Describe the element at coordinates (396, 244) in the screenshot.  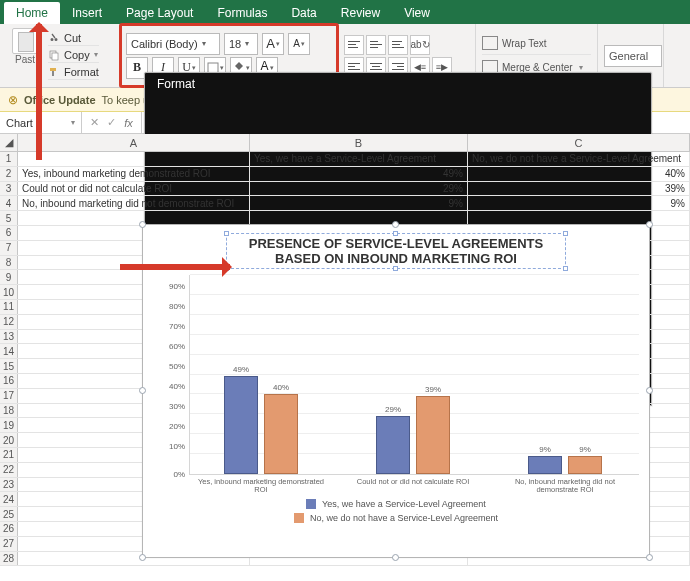
I see `chart-title-line1: PRESENCE OF SERVICE-LEVEL AGREEMENTS` at that location.